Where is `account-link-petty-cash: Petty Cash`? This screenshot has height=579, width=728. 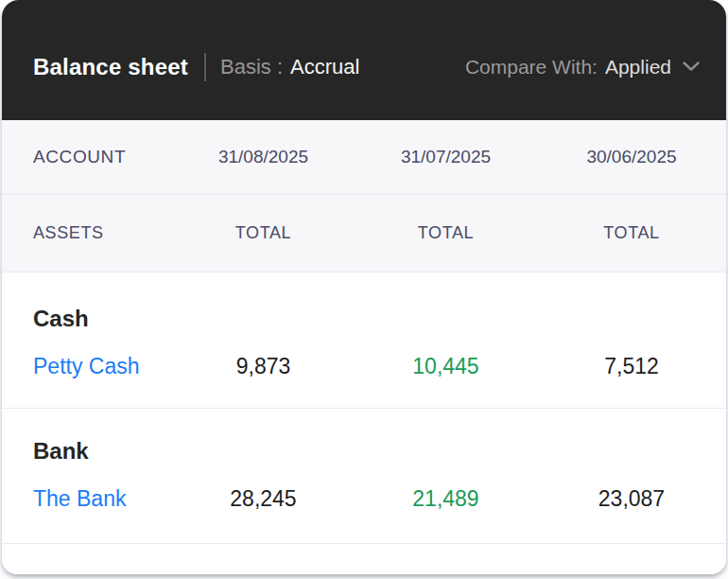
account-link-petty-cash: Petty Cash is located at coordinates (102, 366).